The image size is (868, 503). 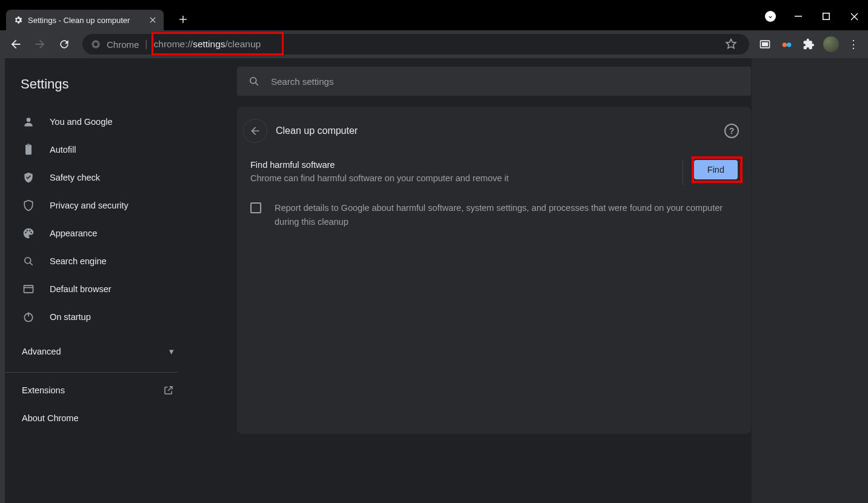 What do you see at coordinates (28, 289) in the screenshot?
I see `browser-window-icon` at bounding box center [28, 289].